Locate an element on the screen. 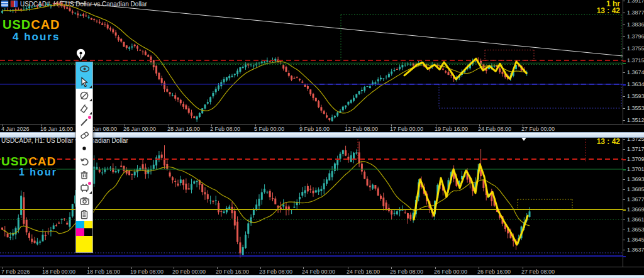 This screenshot has width=644, height=278. eraser-icon is located at coordinates (84, 135).